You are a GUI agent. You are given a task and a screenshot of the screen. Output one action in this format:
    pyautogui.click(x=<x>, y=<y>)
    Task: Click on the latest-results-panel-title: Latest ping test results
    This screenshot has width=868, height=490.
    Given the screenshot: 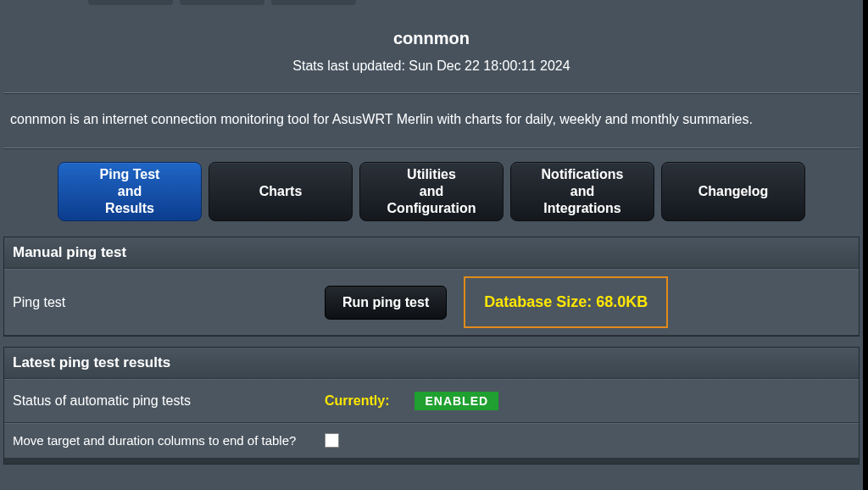 What is the action you would take?
    pyautogui.click(x=431, y=363)
    